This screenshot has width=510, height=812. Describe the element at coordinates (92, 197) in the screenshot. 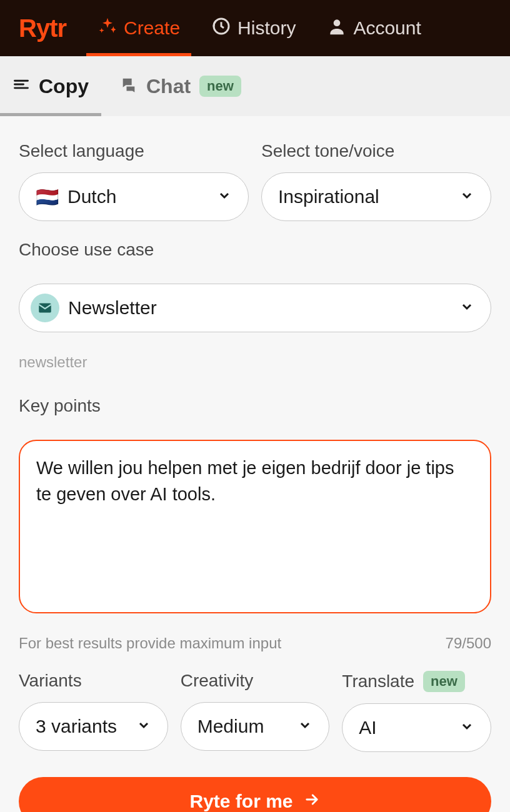

I see `language-value: Dutch` at that location.